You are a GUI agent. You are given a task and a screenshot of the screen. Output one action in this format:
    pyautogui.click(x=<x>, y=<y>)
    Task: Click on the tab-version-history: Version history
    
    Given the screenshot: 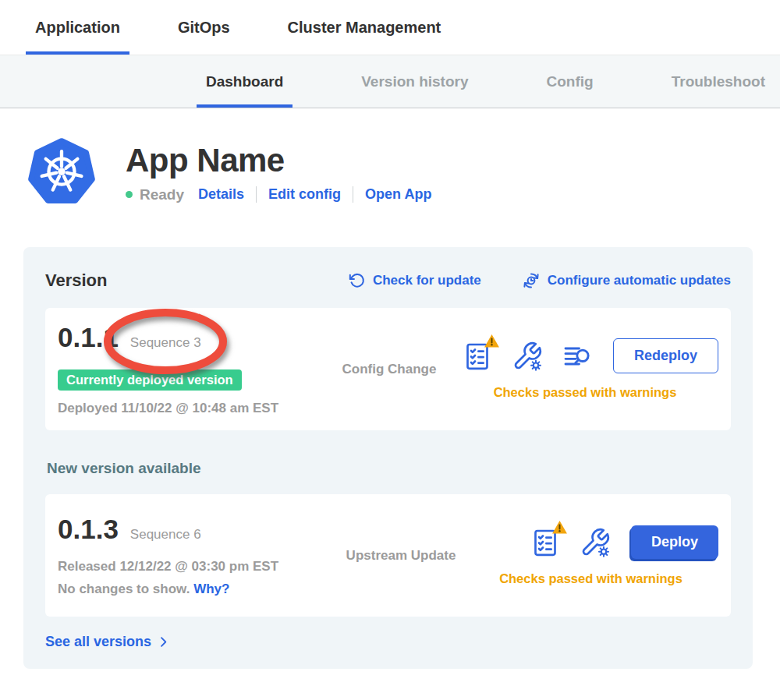 What is the action you would take?
    pyautogui.click(x=415, y=81)
    